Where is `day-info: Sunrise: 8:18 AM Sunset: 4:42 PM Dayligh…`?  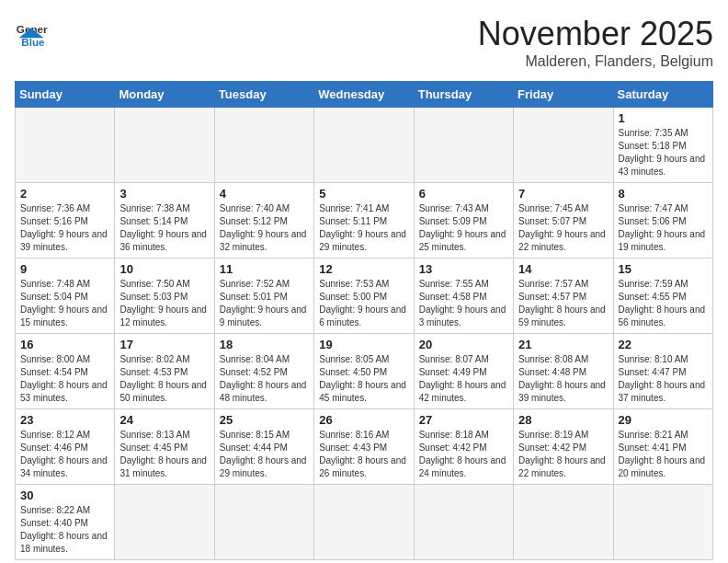
day-info: Sunrise: 8:18 AM Sunset: 4:42 PM Dayligh… is located at coordinates (463, 454).